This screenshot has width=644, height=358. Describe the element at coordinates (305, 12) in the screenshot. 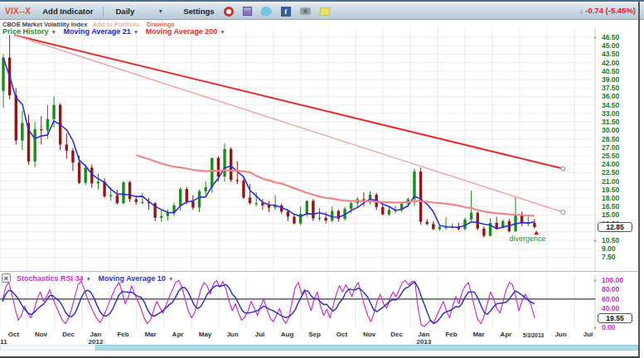

I see `camera-icon` at that location.